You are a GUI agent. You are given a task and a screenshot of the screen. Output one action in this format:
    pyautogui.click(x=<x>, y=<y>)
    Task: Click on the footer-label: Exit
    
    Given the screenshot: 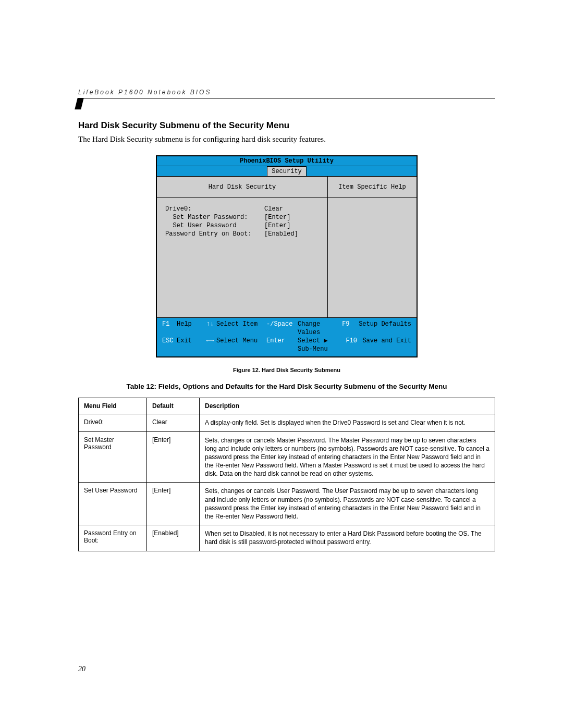 What is the action you would take?
    pyautogui.click(x=190, y=345)
    